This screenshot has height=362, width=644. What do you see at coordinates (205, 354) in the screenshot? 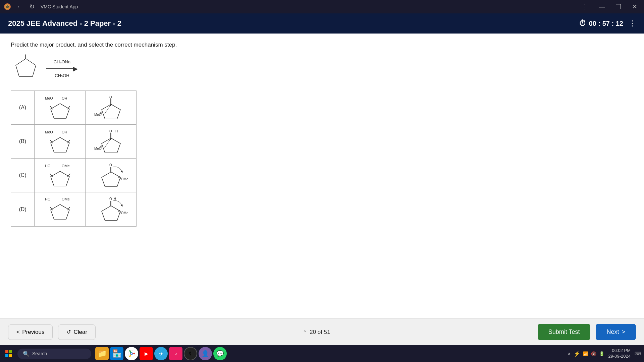
I see `avatar-app: 👤` at bounding box center [205, 354].